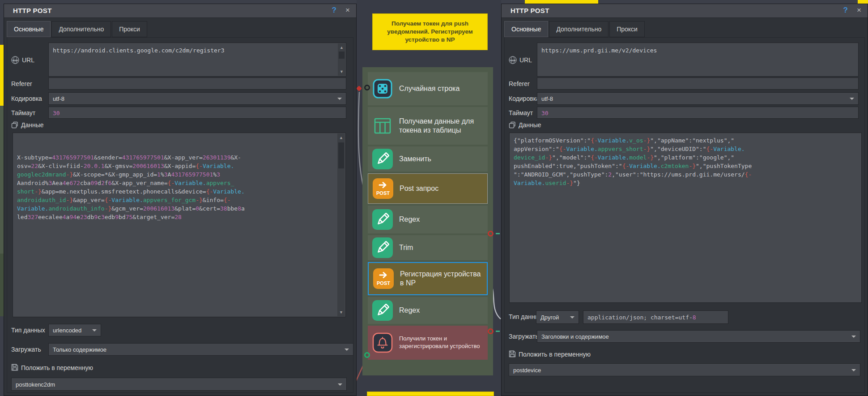 The width and height of the screenshot is (868, 396). What do you see at coordinates (498, 331) in the screenshot?
I see `connector-error-dash` at bounding box center [498, 331].